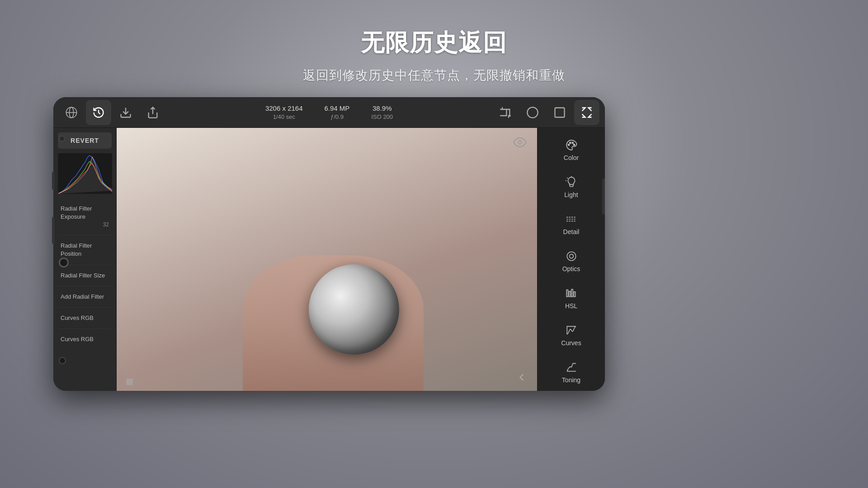 The height and width of the screenshot is (488, 868). I want to click on vignette-icon, so click(533, 113).